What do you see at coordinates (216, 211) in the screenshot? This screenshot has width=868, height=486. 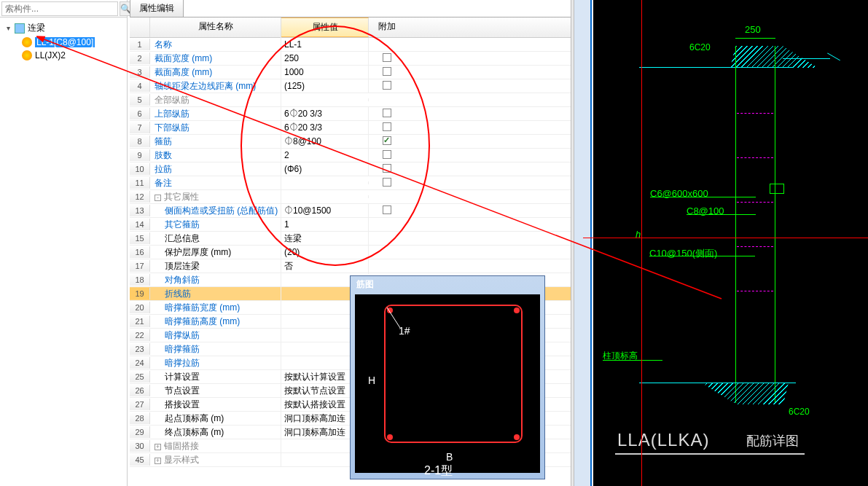 I see `property-name: 侧面构造或受扭筋 (总配筋值)` at bounding box center [216, 211].